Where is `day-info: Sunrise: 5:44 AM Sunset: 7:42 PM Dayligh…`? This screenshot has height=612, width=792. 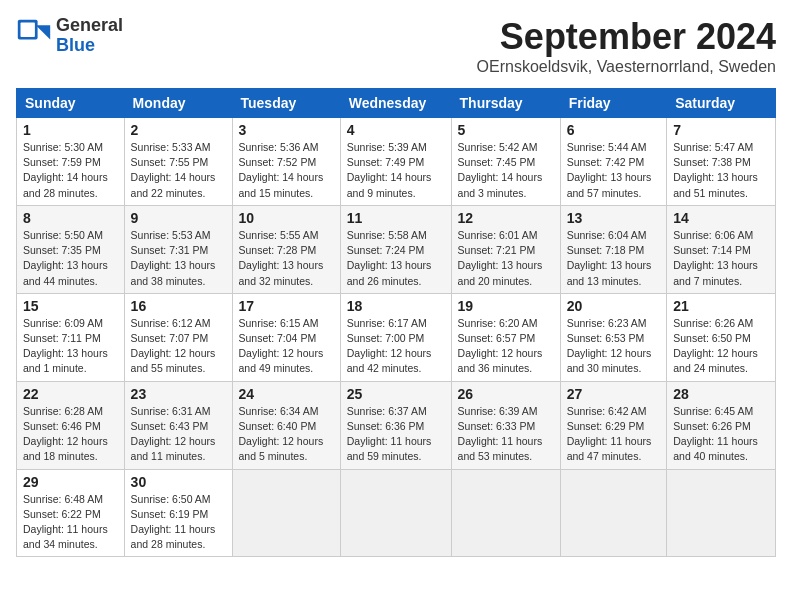 day-info: Sunrise: 5:44 AM Sunset: 7:42 PM Dayligh… is located at coordinates (614, 170).